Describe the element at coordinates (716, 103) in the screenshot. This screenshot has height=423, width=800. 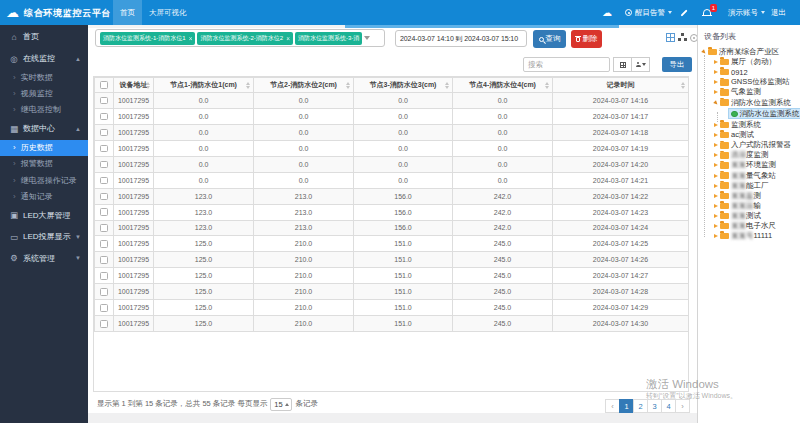
I see `tree-expanded-icon` at that location.